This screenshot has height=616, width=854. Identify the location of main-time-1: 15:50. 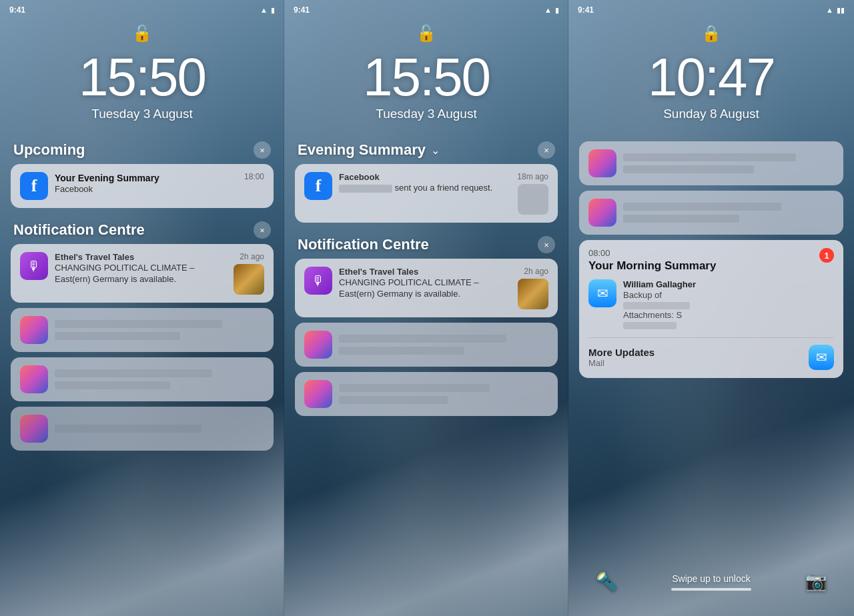
(142, 77).